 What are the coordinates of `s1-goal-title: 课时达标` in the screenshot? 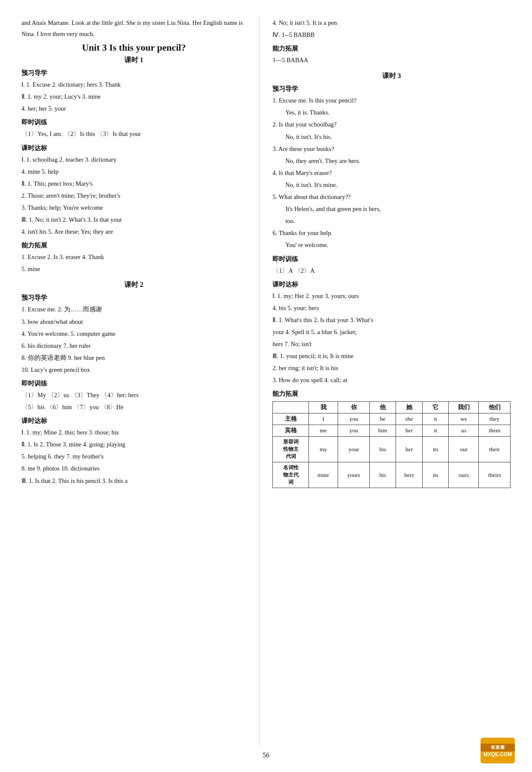 It's located at (134, 148).